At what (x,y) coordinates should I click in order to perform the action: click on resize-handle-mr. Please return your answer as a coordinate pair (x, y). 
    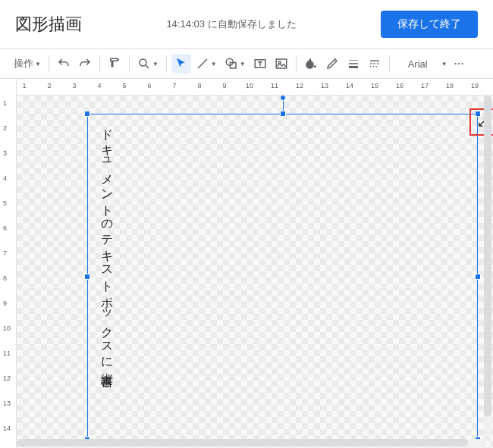
    Looking at the image, I should click on (478, 277).